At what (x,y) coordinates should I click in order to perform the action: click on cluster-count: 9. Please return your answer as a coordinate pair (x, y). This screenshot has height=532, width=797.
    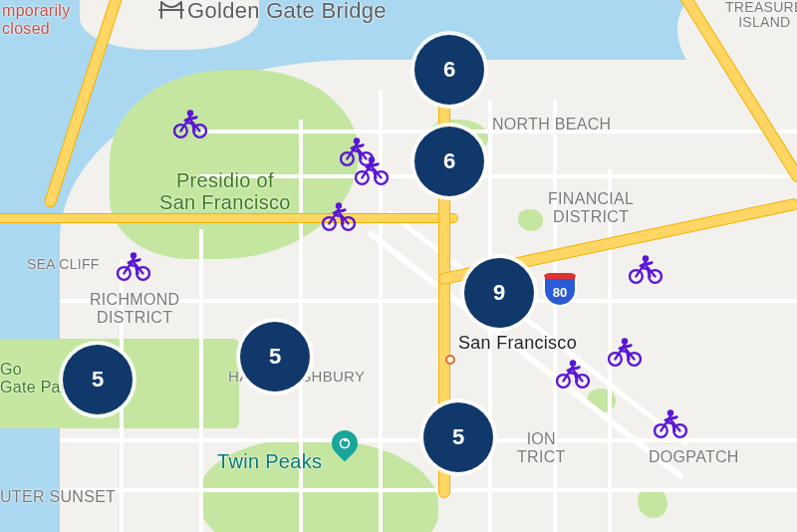
    Looking at the image, I should click on (499, 293).